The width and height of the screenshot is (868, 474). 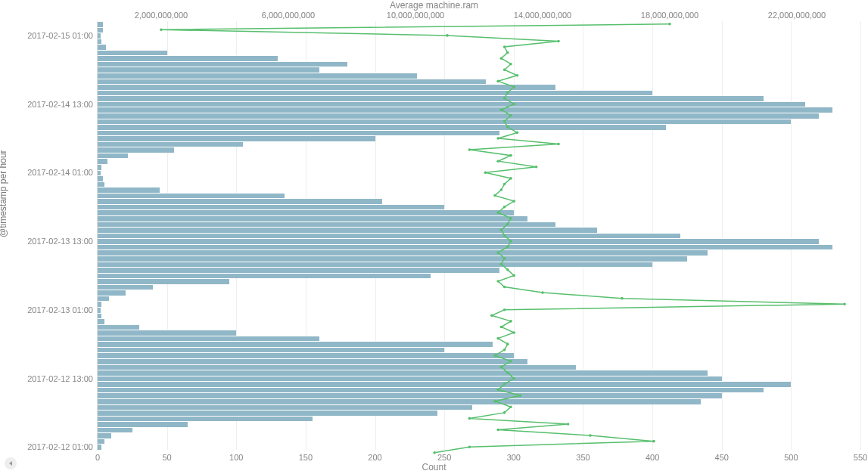 What do you see at coordinates (444, 457) in the screenshot?
I see `bottom-tick-label: 250` at bounding box center [444, 457].